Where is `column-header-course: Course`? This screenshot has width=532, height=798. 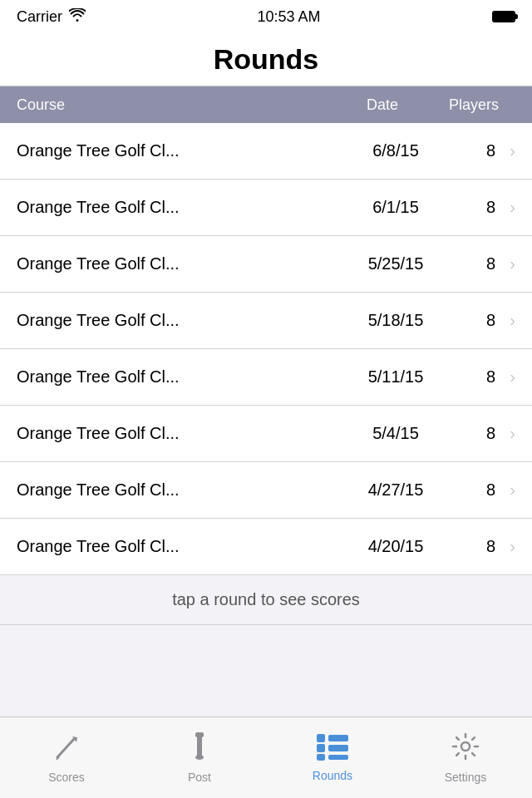
column-header-course: Course is located at coordinates (175, 105).